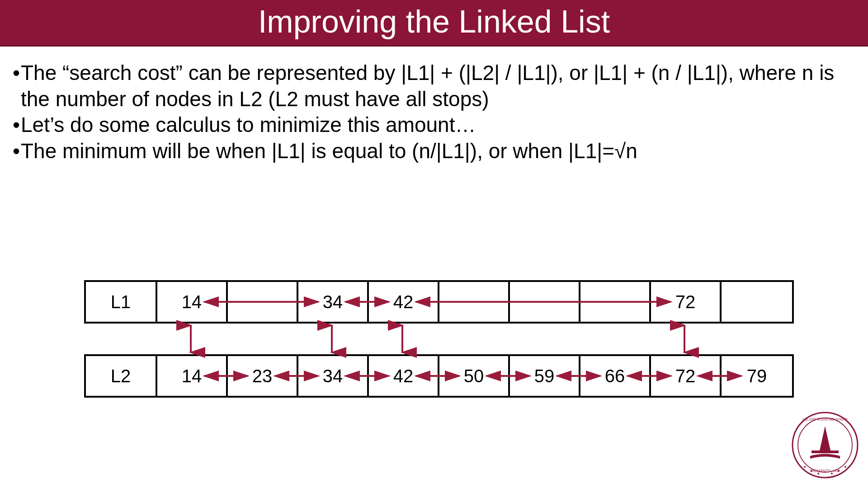 This screenshot has height=488, width=868. Describe the element at coordinates (438, 151) in the screenshot. I see `bullet-text: The minimum will be when |L1| is equal t…` at that location.